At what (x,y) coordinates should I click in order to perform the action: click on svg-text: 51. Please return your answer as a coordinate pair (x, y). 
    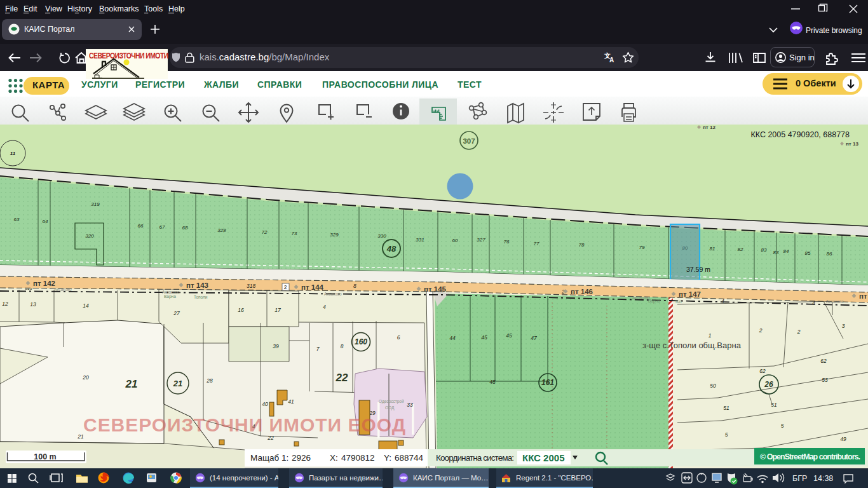
    Looking at the image, I should click on (774, 405).